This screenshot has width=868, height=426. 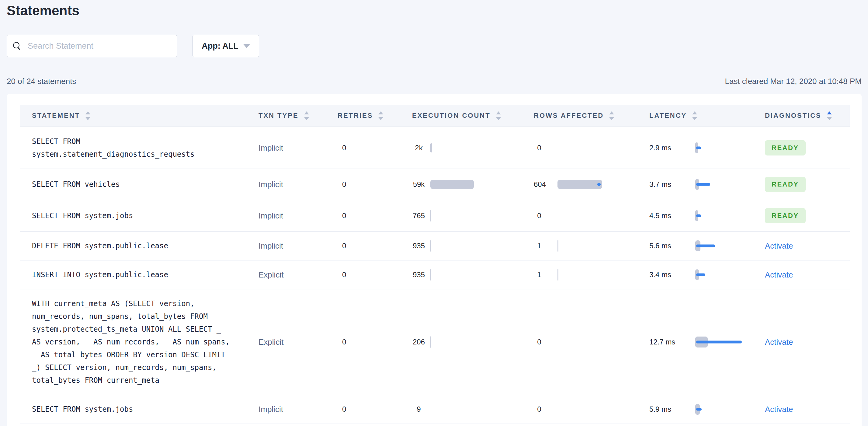 What do you see at coordinates (673, 116) in the screenshot?
I see `column-header-latency: Latency` at bounding box center [673, 116].